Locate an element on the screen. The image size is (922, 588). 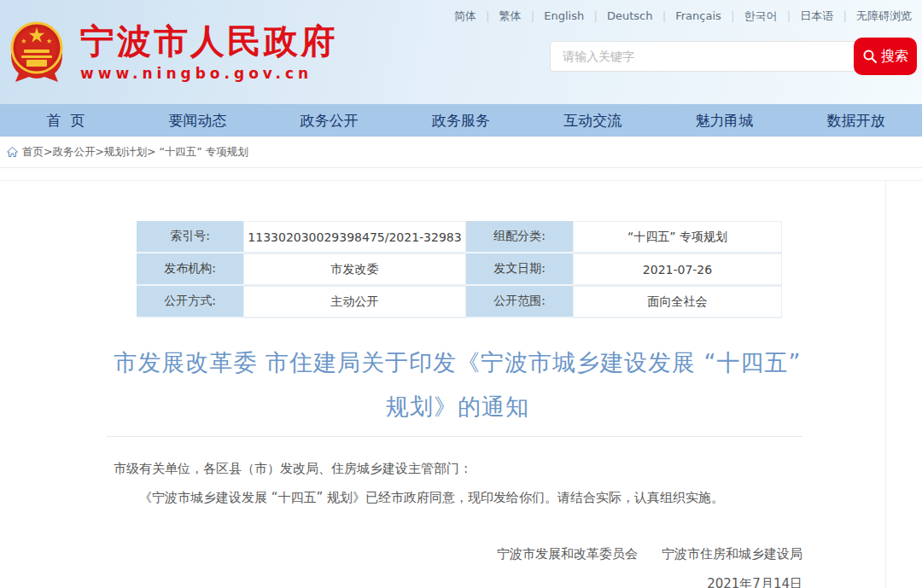
lang-traditional: 繁体 is located at coordinates (522, 15).